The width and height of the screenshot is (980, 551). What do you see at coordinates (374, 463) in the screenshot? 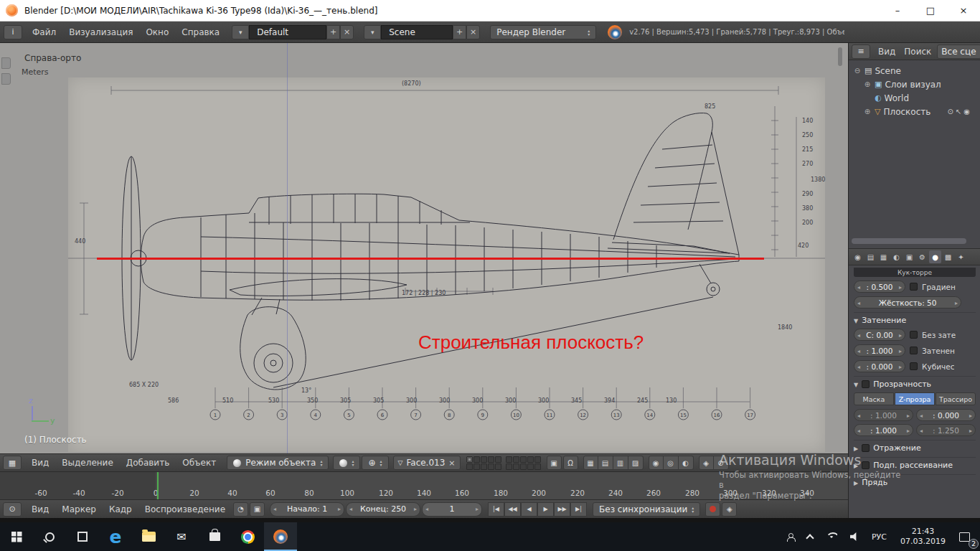
I see `pivot-dropdown: ⊕ ▴ ▾` at bounding box center [374, 463].